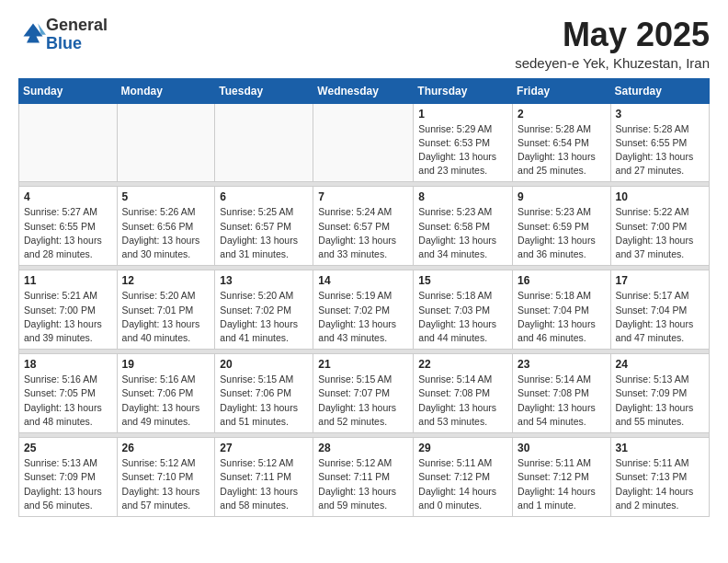 The width and height of the screenshot is (728, 563). I want to click on calendar-day-cell: 13Sunrise: 5:20 AMSunset: 7:02 PMDayligh…, so click(265, 310).